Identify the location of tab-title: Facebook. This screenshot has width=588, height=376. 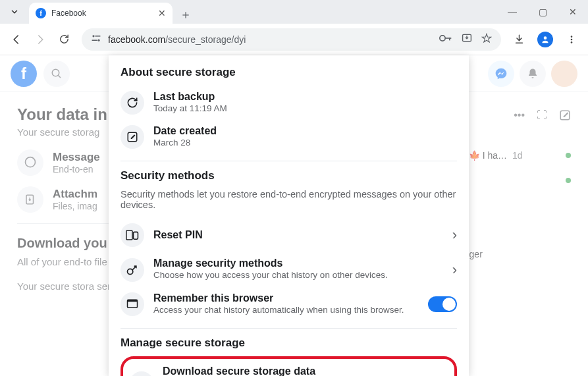
(102, 13).